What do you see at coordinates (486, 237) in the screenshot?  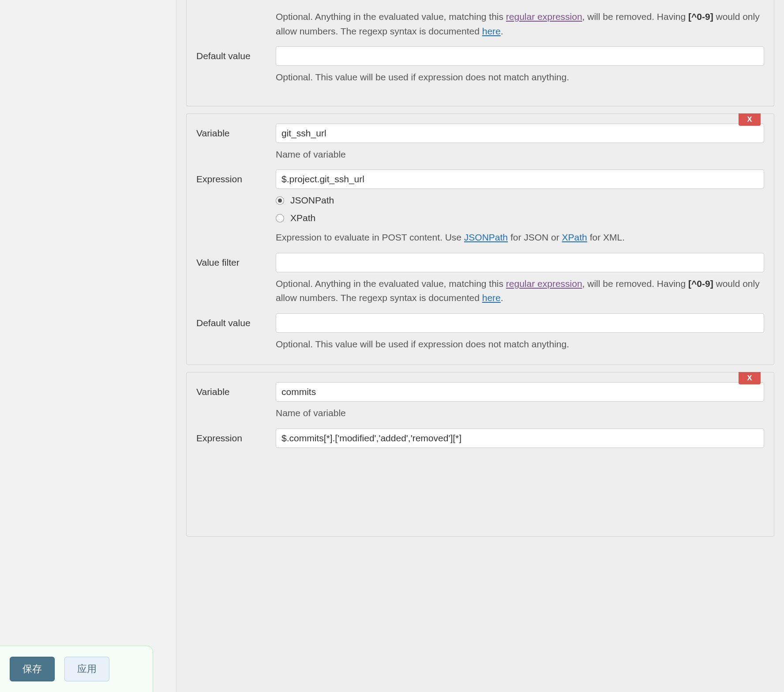 I see `jsonpath-link: JSONPath` at bounding box center [486, 237].